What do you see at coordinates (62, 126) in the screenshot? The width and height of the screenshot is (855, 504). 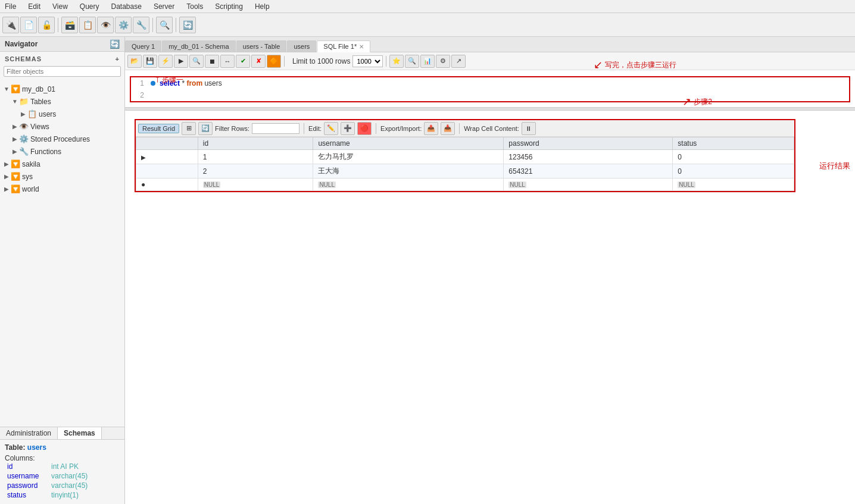 I see `tree-item-views: ▶ 👁️ Views` at bounding box center [62, 126].